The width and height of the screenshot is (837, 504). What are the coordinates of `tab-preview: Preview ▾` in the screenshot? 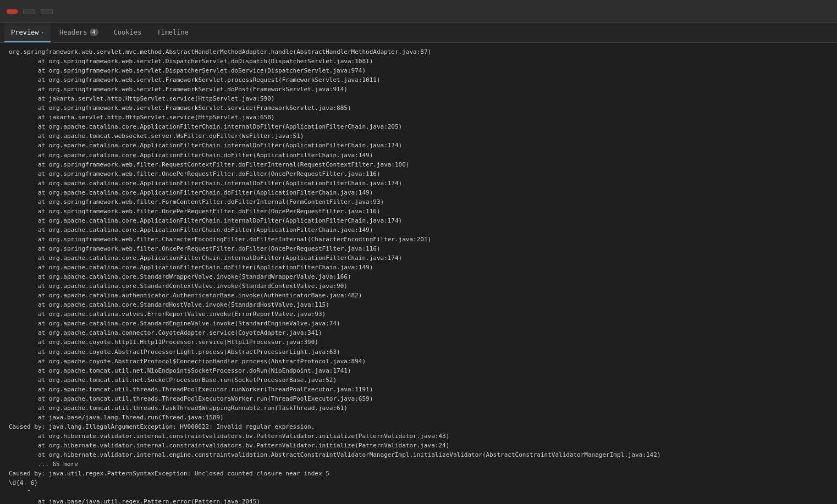 It's located at (27, 33).